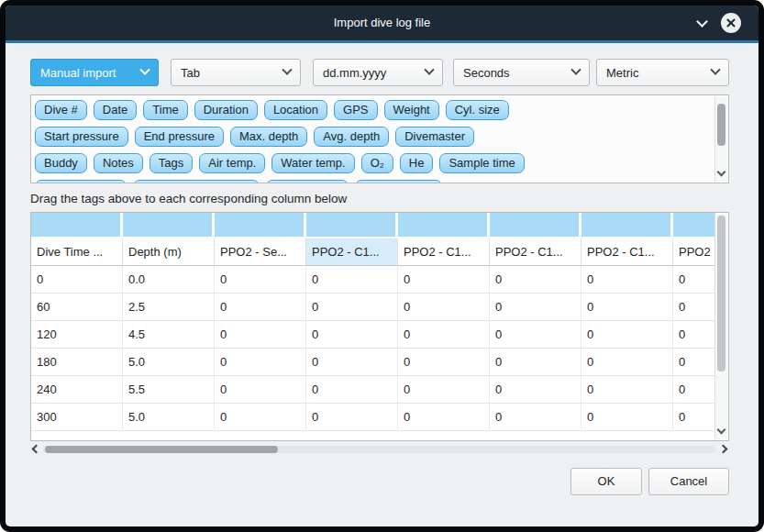 The width and height of the screenshot is (764, 532). What do you see at coordinates (61, 163) in the screenshot?
I see `tag-buddy: Buddy` at bounding box center [61, 163].